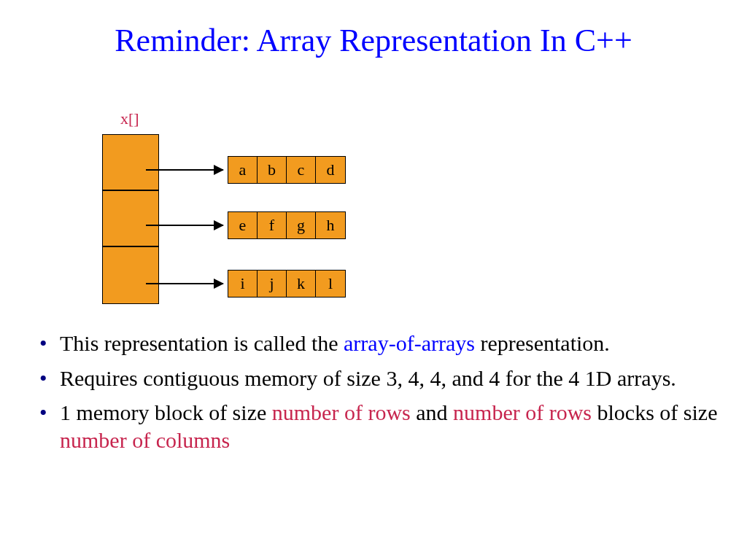  What do you see at coordinates (301, 225) in the screenshot?
I see `array-cell: g` at bounding box center [301, 225].